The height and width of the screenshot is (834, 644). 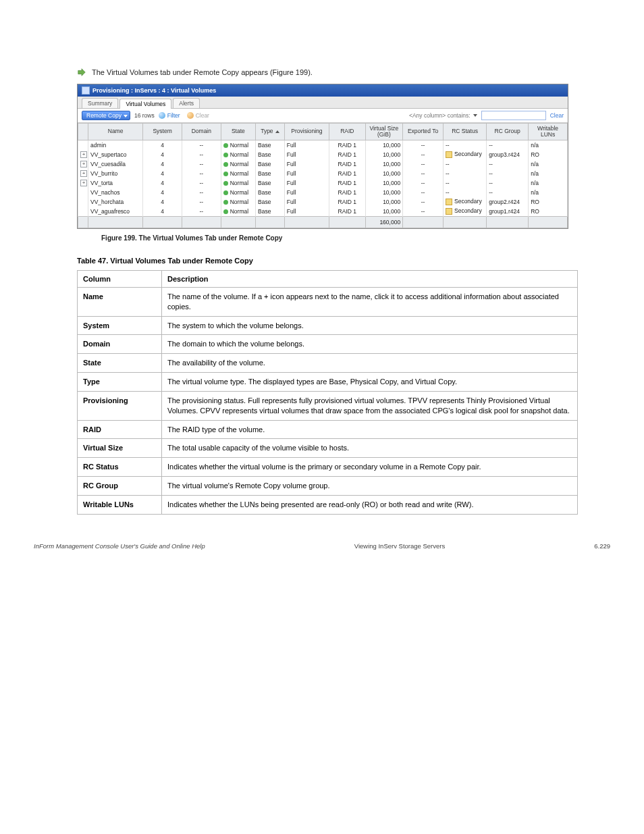 I want to click on desc-col-desc: The name of the volume. If a + icon appe…, so click(x=370, y=301).